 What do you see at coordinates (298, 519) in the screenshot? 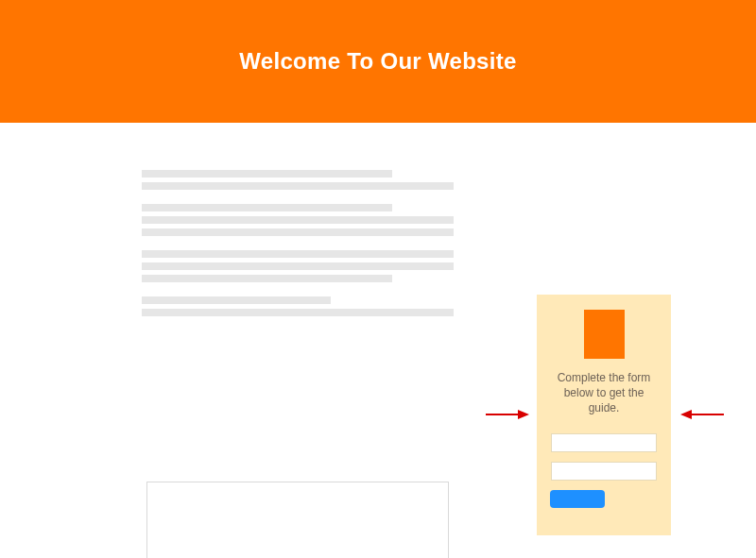
I see `embed-placeholder` at bounding box center [298, 519].